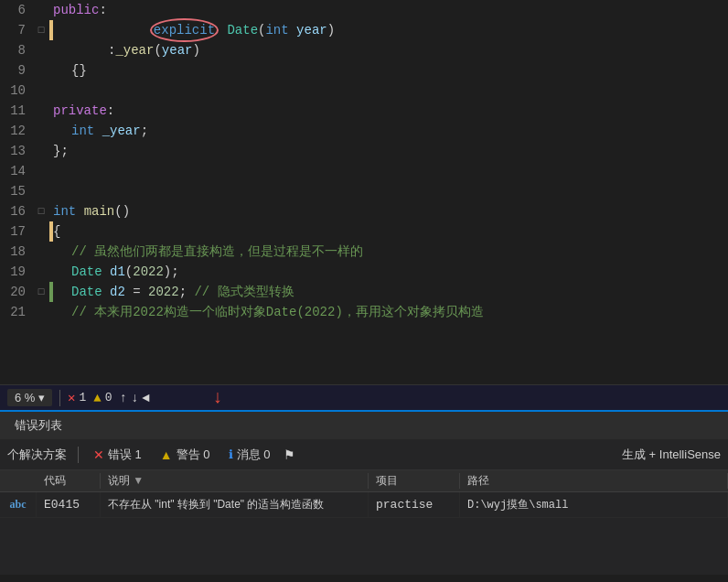  Describe the element at coordinates (102, 398) in the screenshot. I see `warning-status: ▲ 0` at that location.